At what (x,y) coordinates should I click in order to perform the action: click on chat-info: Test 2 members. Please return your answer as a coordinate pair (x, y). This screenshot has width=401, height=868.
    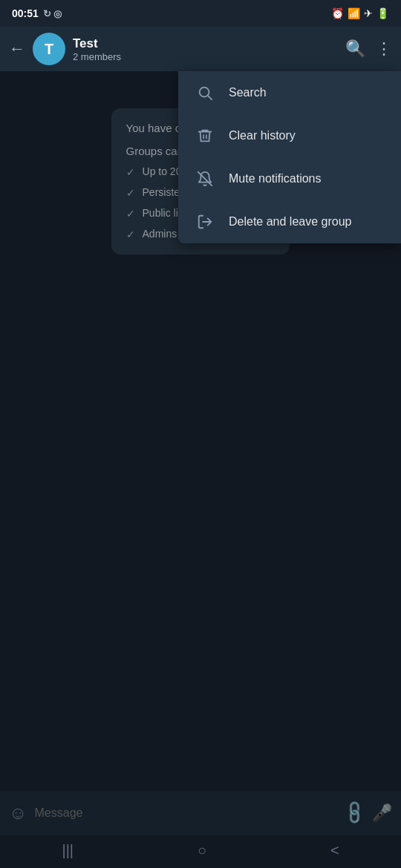
    Looking at the image, I should click on (209, 49).